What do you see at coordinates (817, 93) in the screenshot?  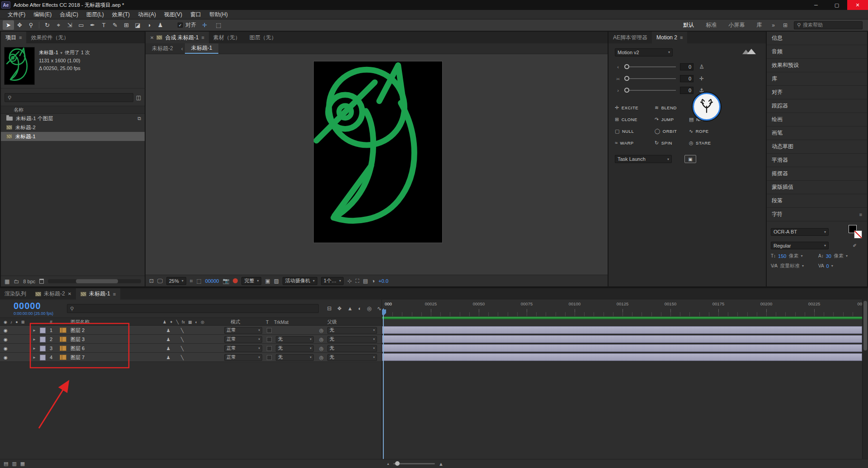 I see `sidebar-item-align: 对齐` at bounding box center [817, 93].